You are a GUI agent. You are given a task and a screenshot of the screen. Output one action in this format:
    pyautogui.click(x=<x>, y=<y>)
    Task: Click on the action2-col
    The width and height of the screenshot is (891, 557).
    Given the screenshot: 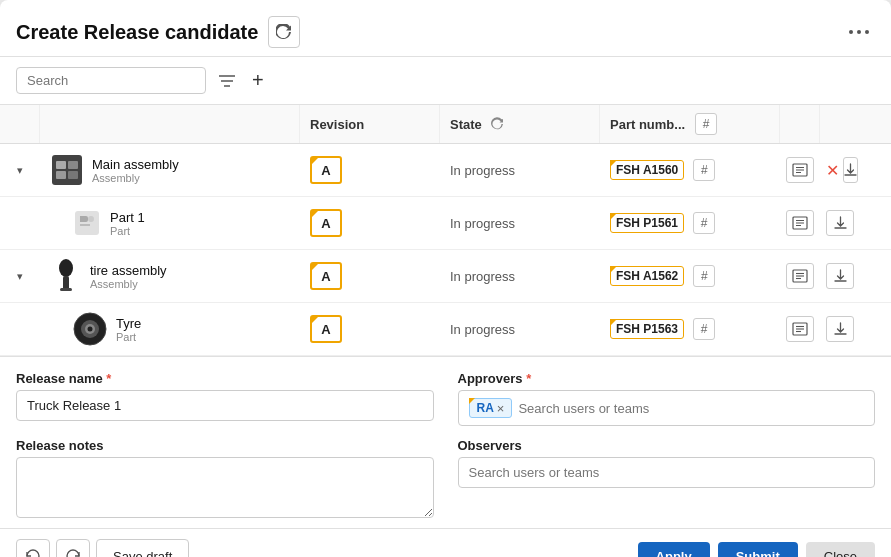 What is the action you would take?
    pyautogui.click(x=840, y=329)
    